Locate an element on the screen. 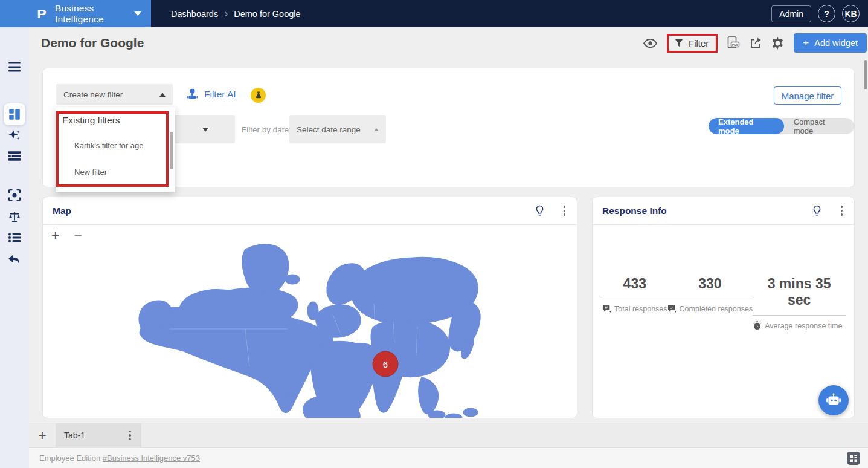 Image resolution: width=868 pixels, height=468 pixels. sidebar-item-scan is located at coordinates (14, 195).